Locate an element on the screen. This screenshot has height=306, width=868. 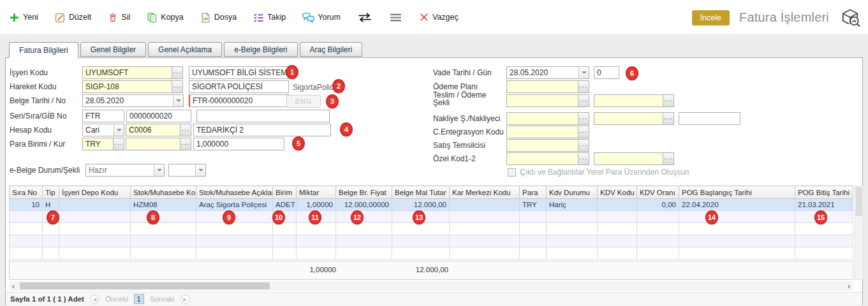
hareket-kodu-lookup-button: ··· is located at coordinates (177, 87).